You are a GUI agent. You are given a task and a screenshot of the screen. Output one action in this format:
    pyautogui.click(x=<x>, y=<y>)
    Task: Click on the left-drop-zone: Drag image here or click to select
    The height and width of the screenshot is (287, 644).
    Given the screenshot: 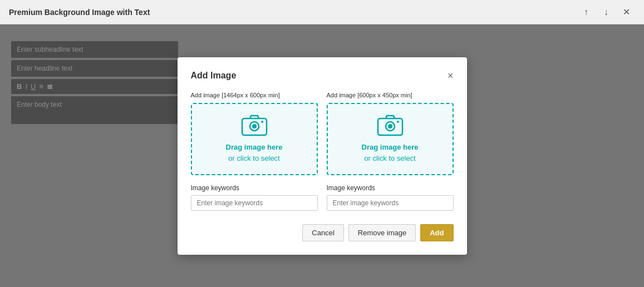 What is the action you would take?
    pyautogui.click(x=254, y=139)
    